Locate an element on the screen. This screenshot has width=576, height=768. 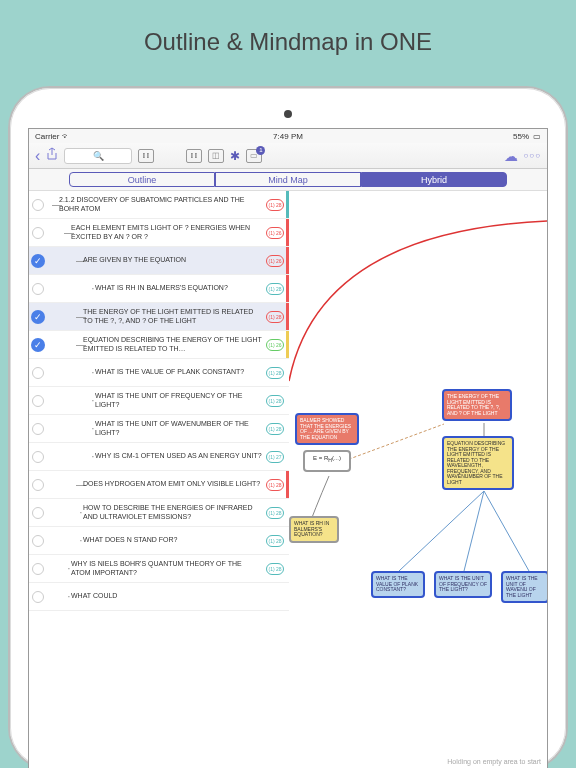
outline-row: ·HOW TO DESCRIBE THE ENERGIES OF INFRARE… is located at coordinates (159, 513).